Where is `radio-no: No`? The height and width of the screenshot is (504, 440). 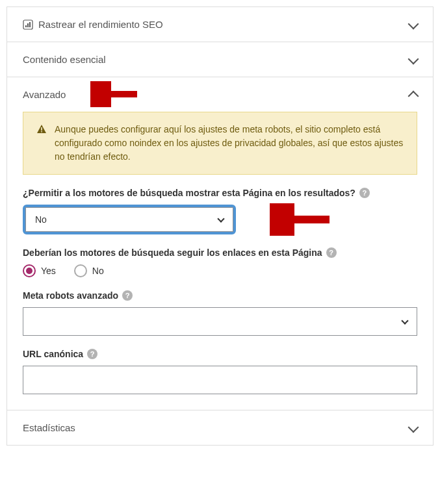
radio-no: No is located at coordinates (89, 271).